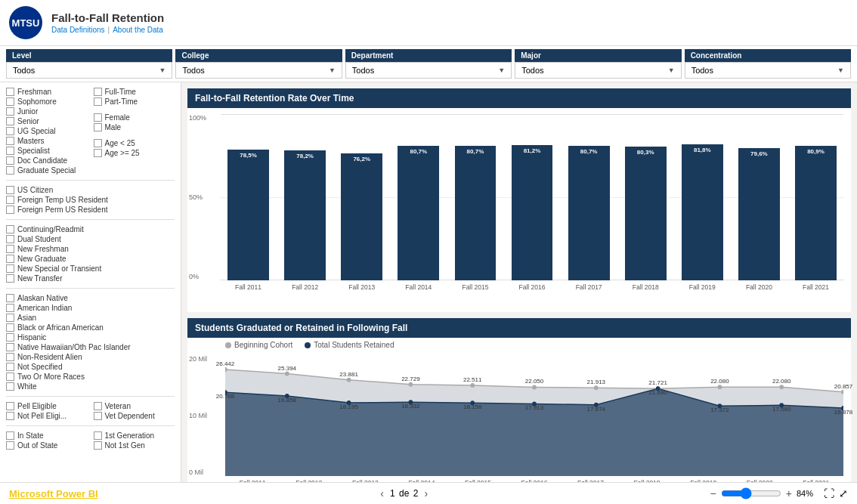  I want to click on zoom-plus: +, so click(789, 493).